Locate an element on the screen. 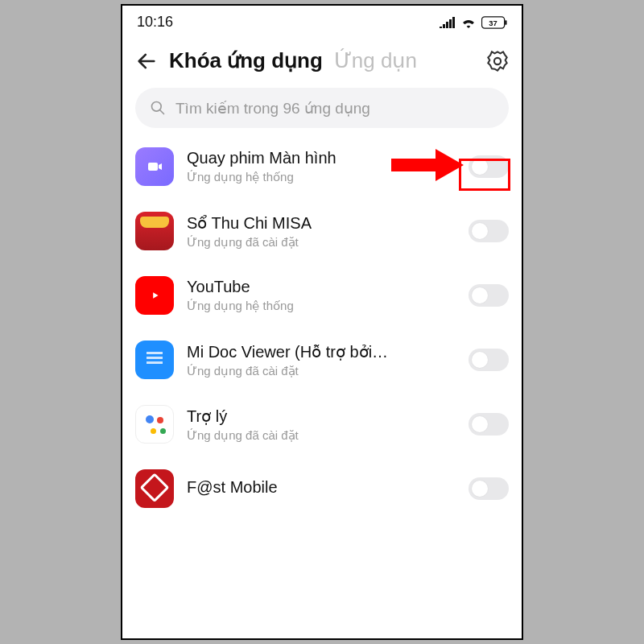  search-icon is located at coordinates (158, 108).